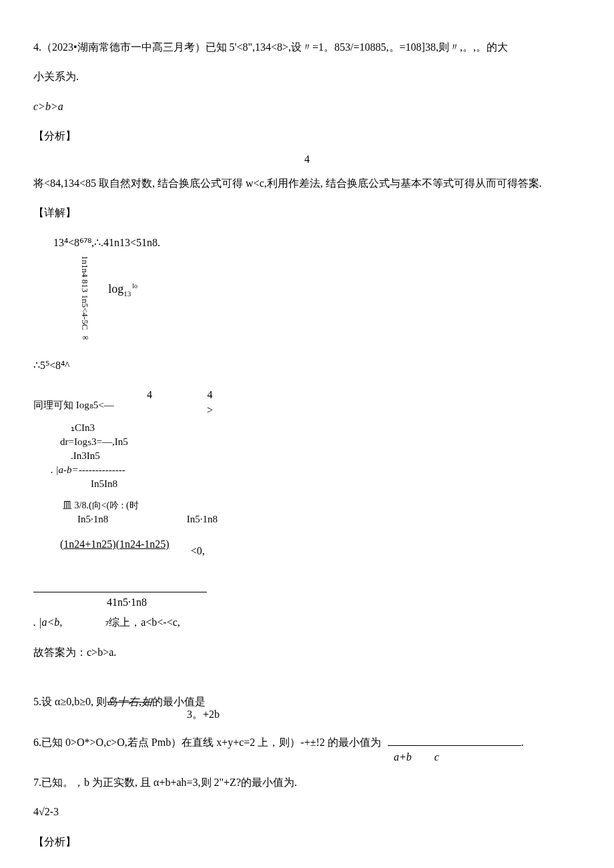  Describe the element at coordinates (115, 544) in the screenshot. I see `q4-ln-underline: (1n24+1n25)(1n24-1n25)` at that location.